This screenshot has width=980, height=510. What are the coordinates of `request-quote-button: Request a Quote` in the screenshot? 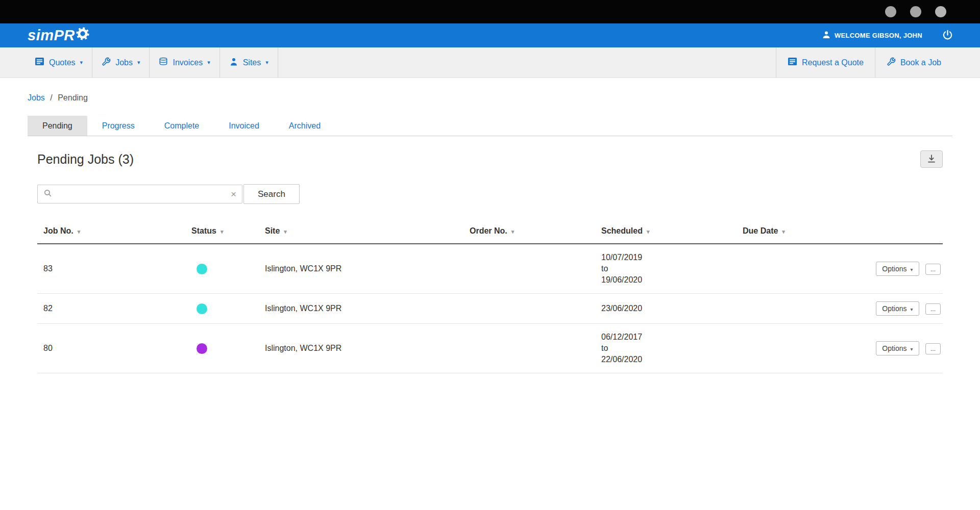 It's located at (825, 62).